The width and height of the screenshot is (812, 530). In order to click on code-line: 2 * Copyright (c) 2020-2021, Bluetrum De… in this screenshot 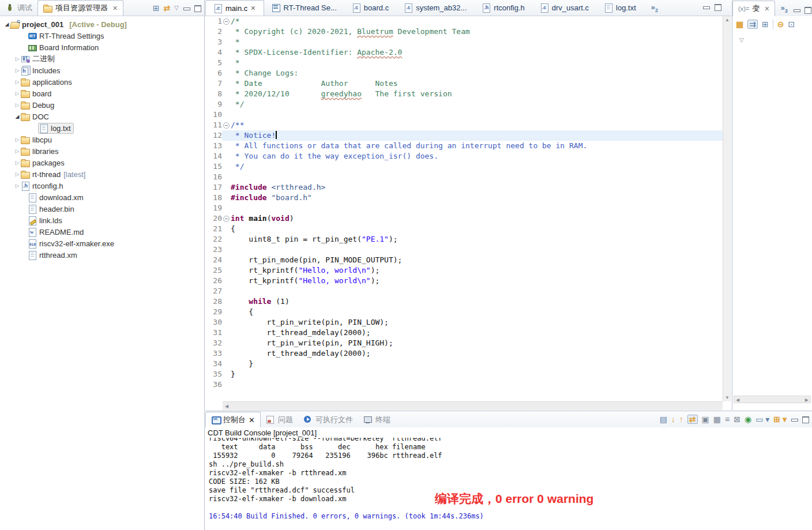, I will do `click(464, 32)`.